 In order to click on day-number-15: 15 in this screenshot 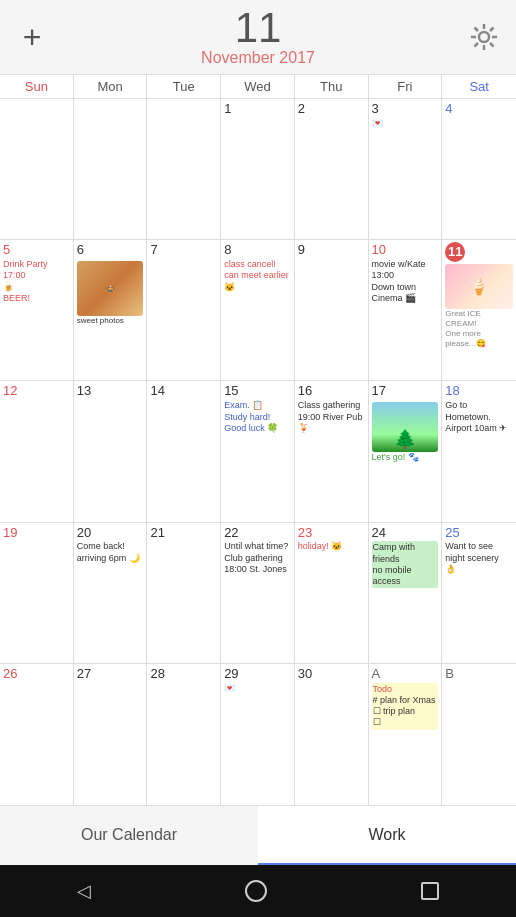, I will do `click(258, 392)`.